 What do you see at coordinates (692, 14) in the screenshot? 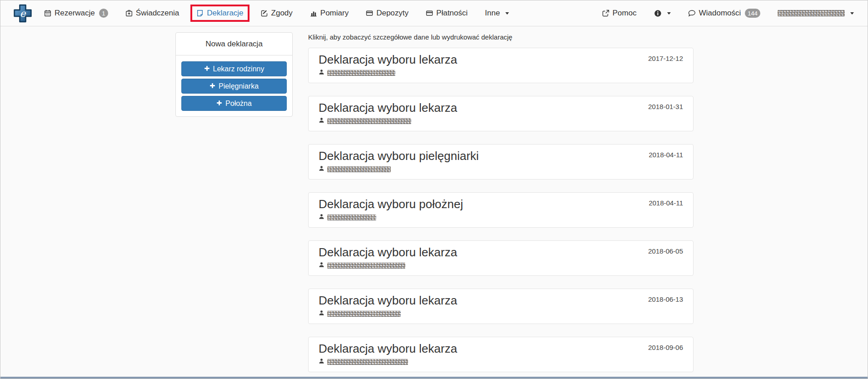
I see `chat-icon` at bounding box center [692, 14].